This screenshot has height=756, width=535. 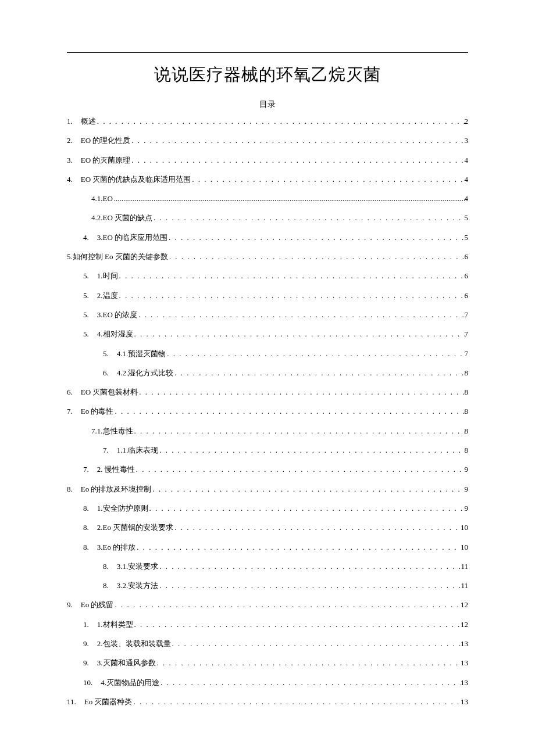 I want to click on toc-entry: 8.1.安全防护原则9, so click(x=268, y=509).